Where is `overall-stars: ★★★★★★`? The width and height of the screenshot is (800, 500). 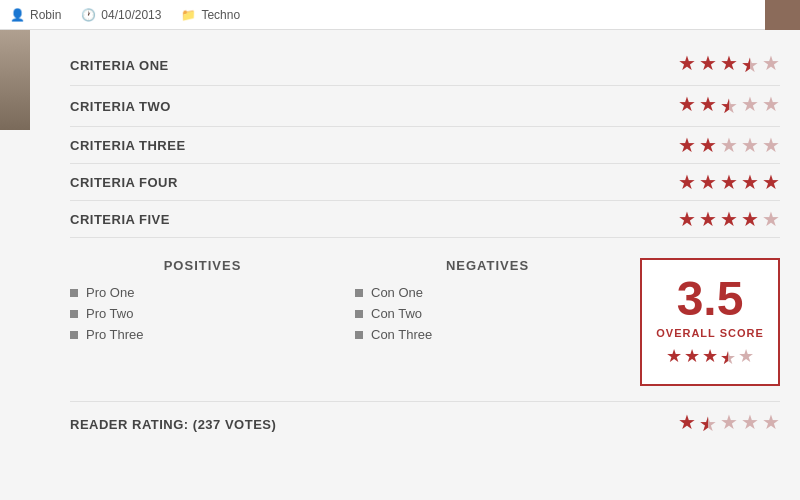
overall-stars: ★★★★★★ is located at coordinates (710, 358).